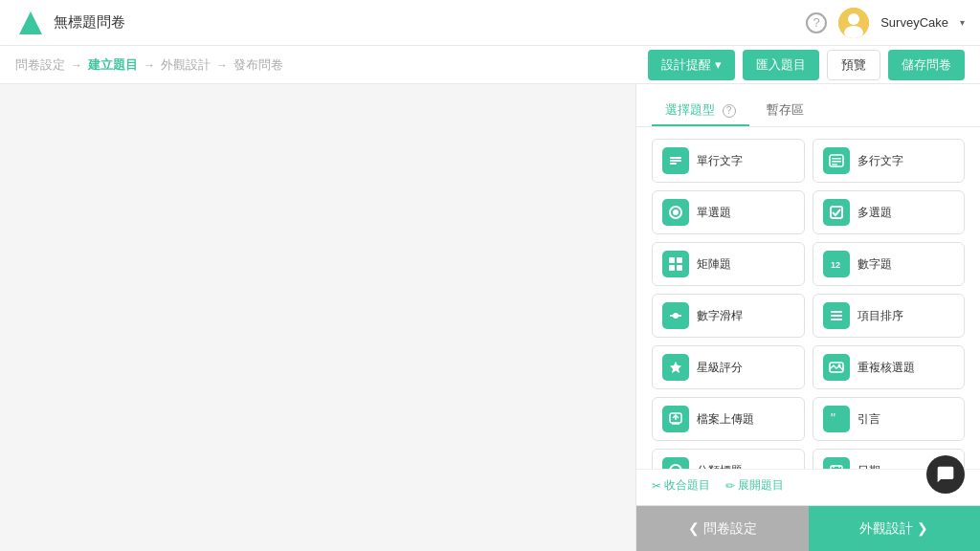  Describe the element at coordinates (915, 23) in the screenshot. I see `user-name: SurveyCake` at that location.